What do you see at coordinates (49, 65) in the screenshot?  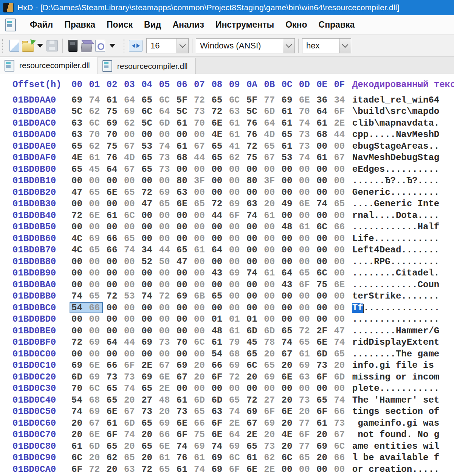 I see `tab-0: resourcecompiler.dll` at bounding box center [49, 65].